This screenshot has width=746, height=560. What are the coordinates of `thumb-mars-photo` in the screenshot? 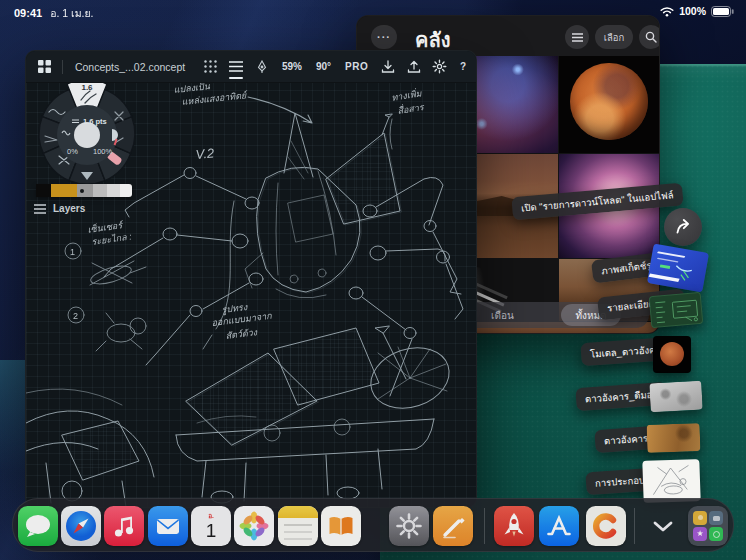 It's located at (672, 354).